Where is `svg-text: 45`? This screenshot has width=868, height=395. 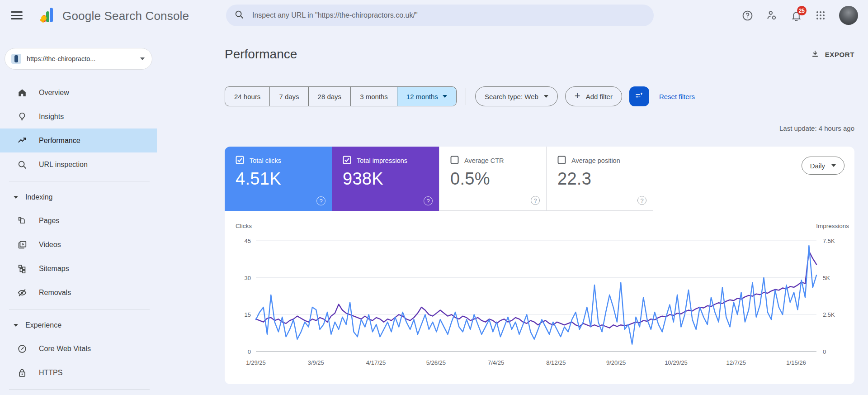 svg-text: 45 is located at coordinates (248, 241).